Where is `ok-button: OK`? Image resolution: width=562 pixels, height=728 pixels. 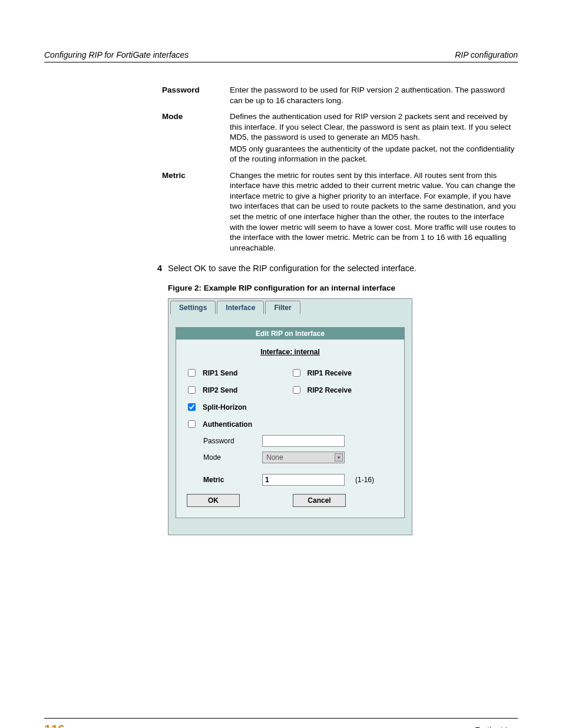 ok-button: OK is located at coordinates (213, 500).